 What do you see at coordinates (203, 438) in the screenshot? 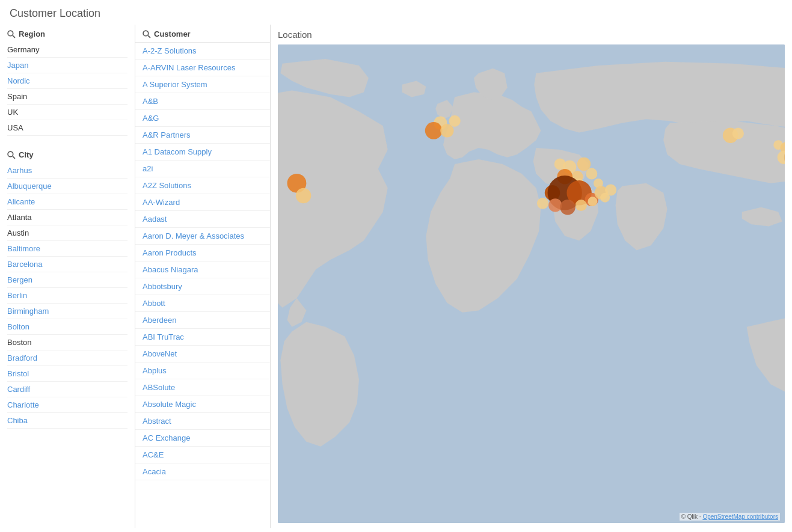
I see `list-item: AC Exchange` at bounding box center [203, 438].